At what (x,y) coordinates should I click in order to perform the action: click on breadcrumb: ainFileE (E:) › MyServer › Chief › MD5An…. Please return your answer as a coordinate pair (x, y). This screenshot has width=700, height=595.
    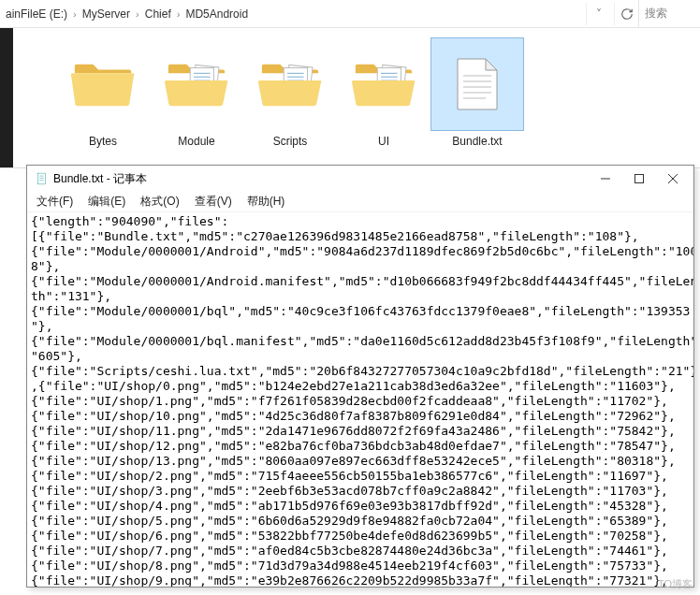
    Looking at the image, I should click on (294, 14).